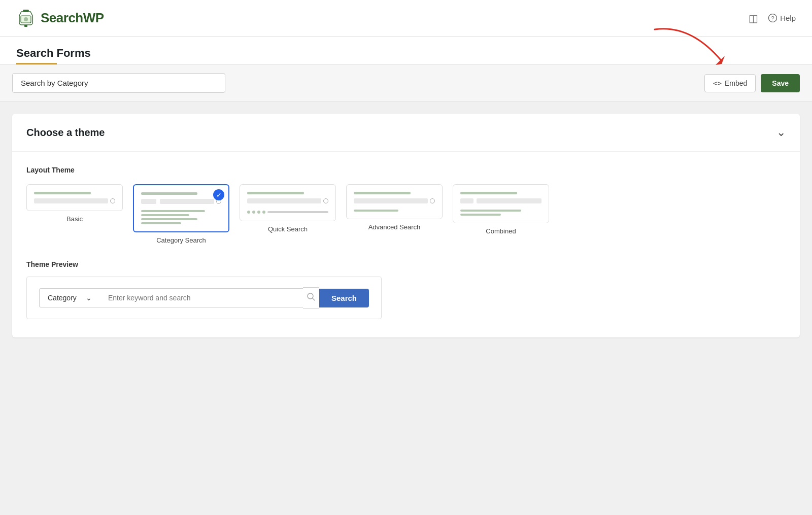 Image resolution: width=812 pixels, height=515 pixels. I want to click on page-title: Search Forms, so click(406, 53).